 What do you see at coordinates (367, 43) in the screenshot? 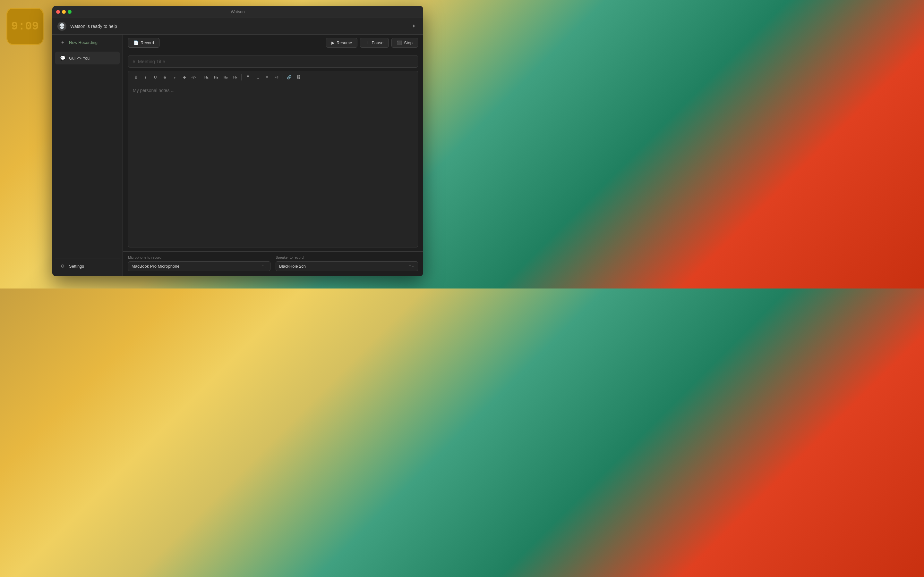
I see `pause-icon: ⏸` at bounding box center [367, 43].